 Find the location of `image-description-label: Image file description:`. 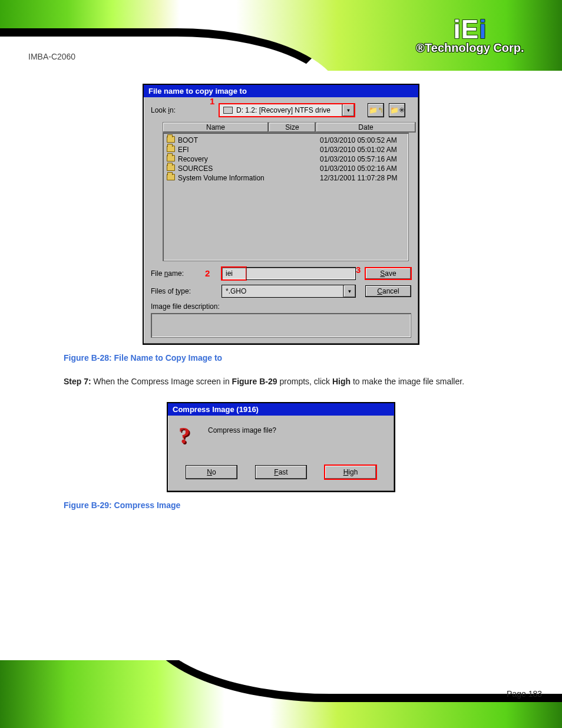

image-description-label: Image file description: is located at coordinates (281, 307).